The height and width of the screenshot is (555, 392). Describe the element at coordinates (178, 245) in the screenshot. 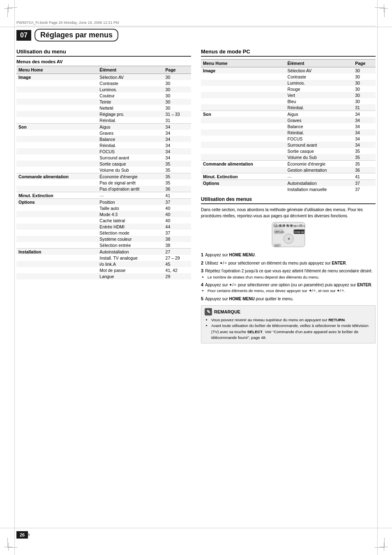

I see `cell-page: 38` at that location.